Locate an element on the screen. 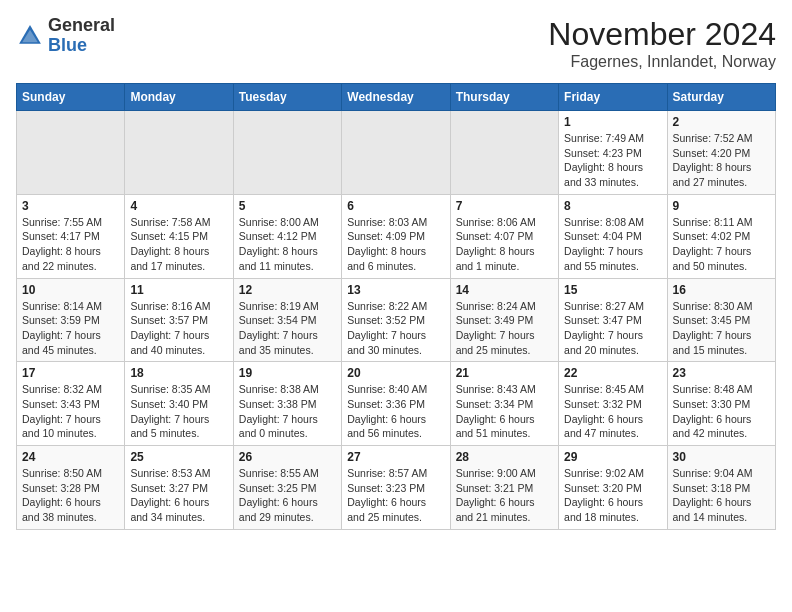 Image resolution: width=792 pixels, height=612 pixels. day-info: Sunrise: 8:48 AM Sunset: 3:30 PM Dayligh… is located at coordinates (722, 412).